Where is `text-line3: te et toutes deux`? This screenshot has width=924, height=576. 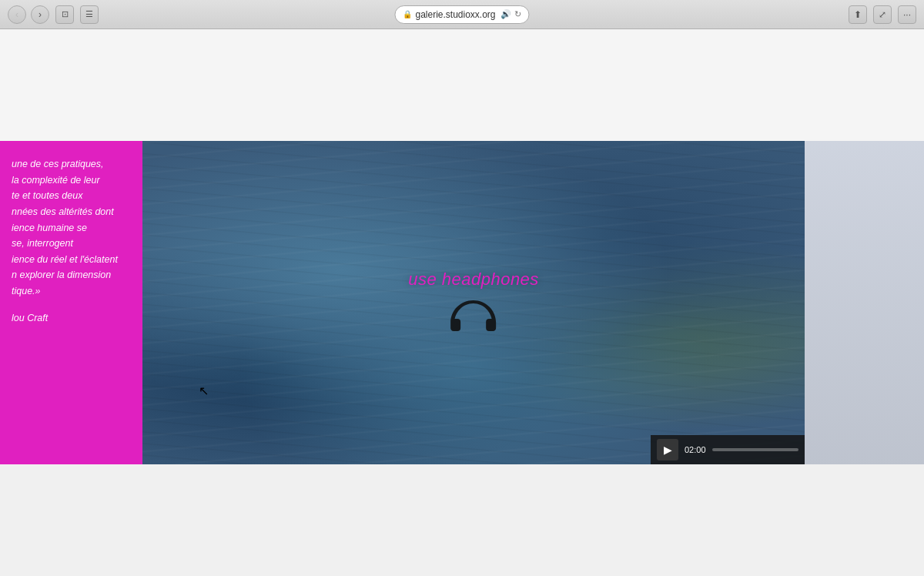 text-line3: te et toutes deux is located at coordinates (71, 196).